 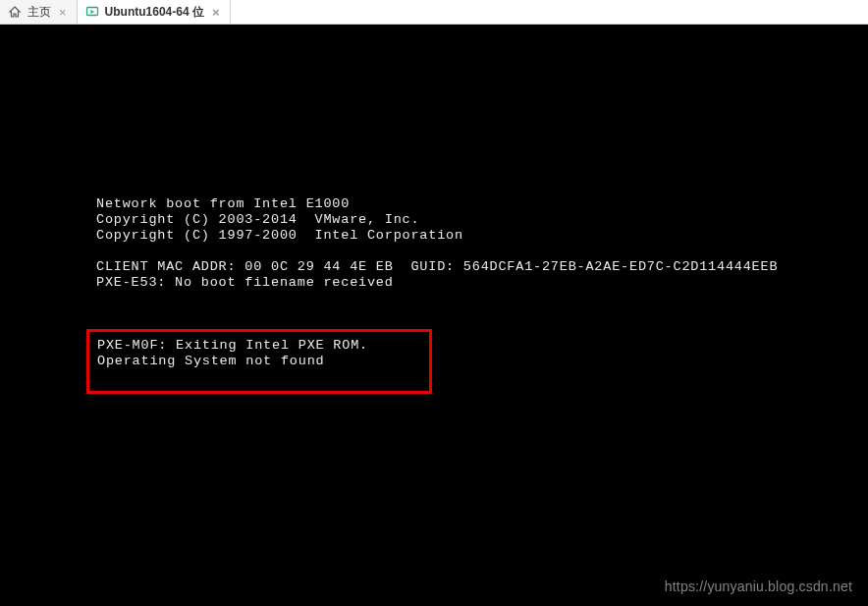 I want to click on tab-home-label: 主页, so click(x=39, y=12).